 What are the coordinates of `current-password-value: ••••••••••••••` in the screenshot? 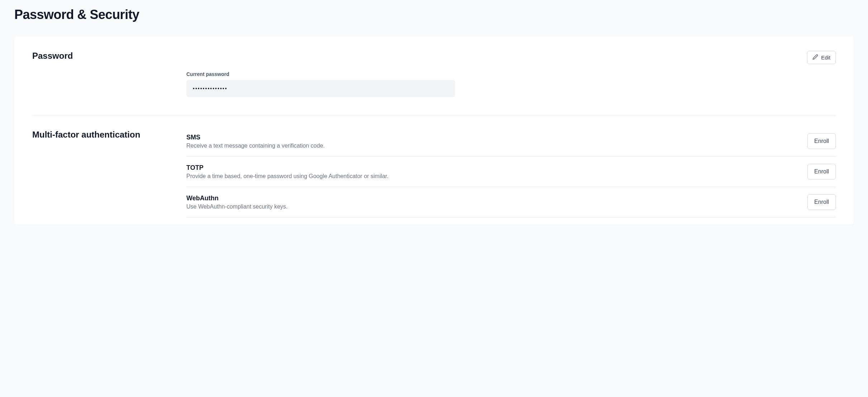 It's located at (321, 89).